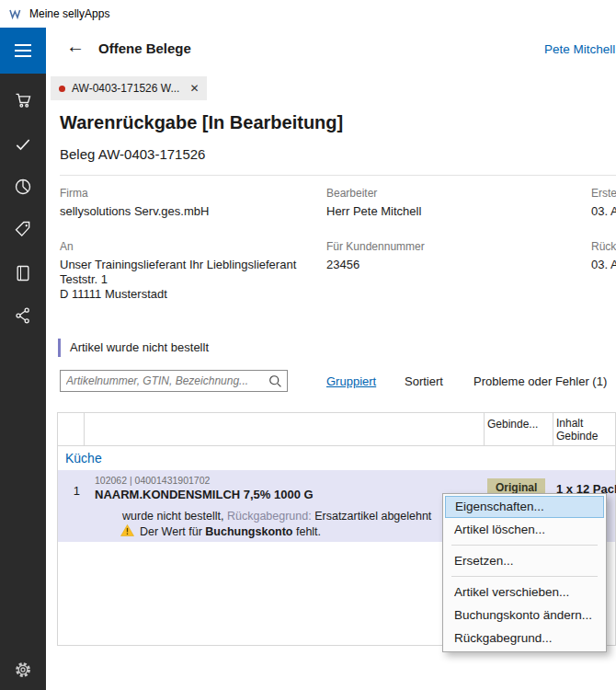  I want to click on user-account-link: Pete Mitchell, so click(579, 50).